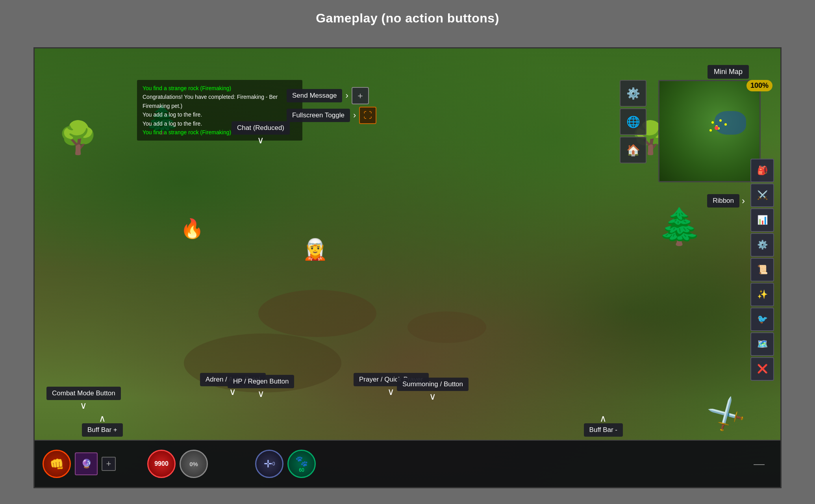 This screenshot has width=815, height=504. I want to click on ribbon-summoning-btn: 🐦, so click(762, 319).